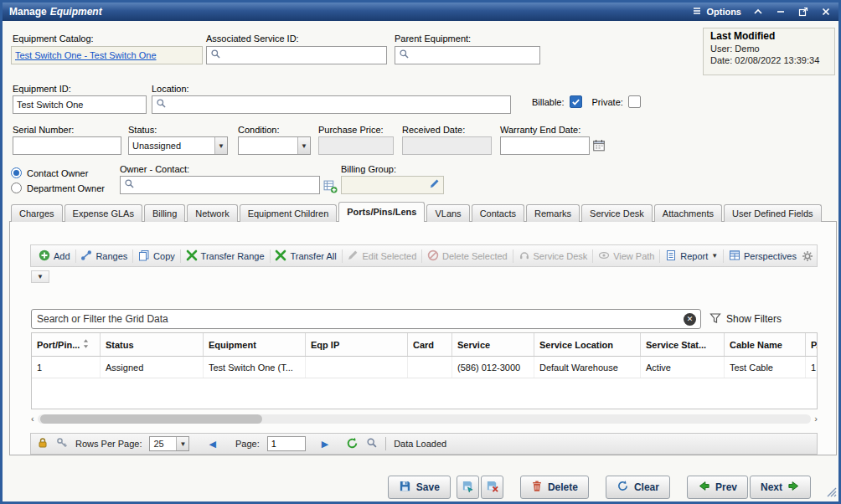 The image size is (841, 504). What do you see at coordinates (338, 105) in the screenshot?
I see `location-input` at bounding box center [338, 105].